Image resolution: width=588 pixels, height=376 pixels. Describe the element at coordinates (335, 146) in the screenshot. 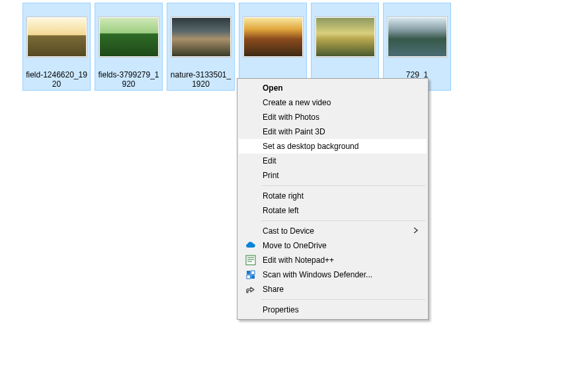

I see `menu-item-label: Set as desktop background` at that location.